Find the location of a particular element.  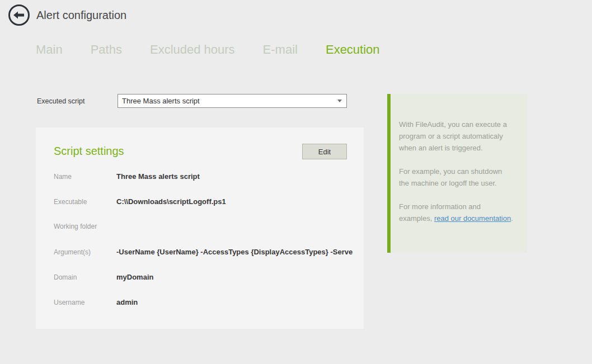

field-value: myDomain is located at coordinates (240, 277).